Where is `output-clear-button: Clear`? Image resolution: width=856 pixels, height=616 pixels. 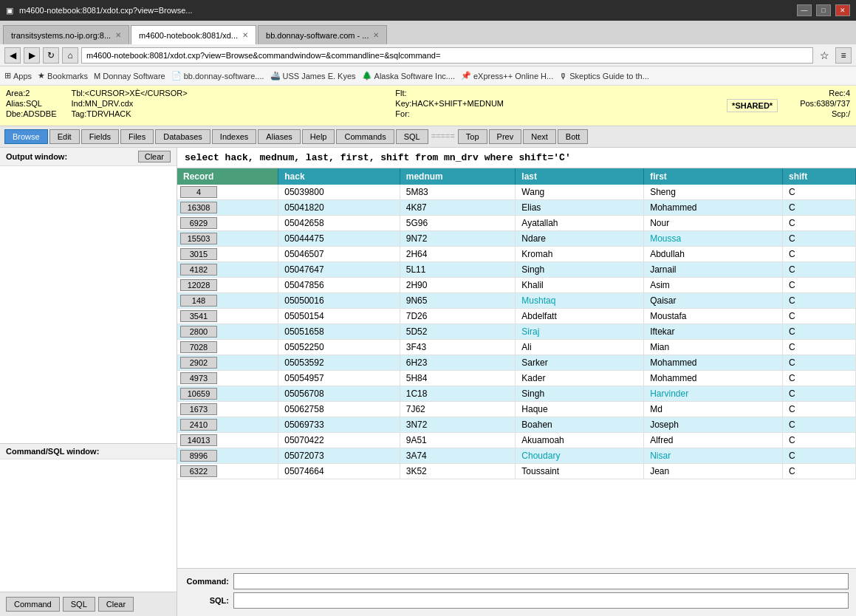 output-clear-button: Clear is located at coordinates (154, 157).